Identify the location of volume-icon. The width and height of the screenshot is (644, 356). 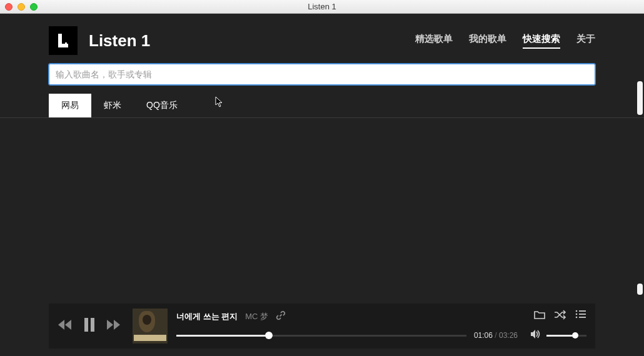
(536, 335).